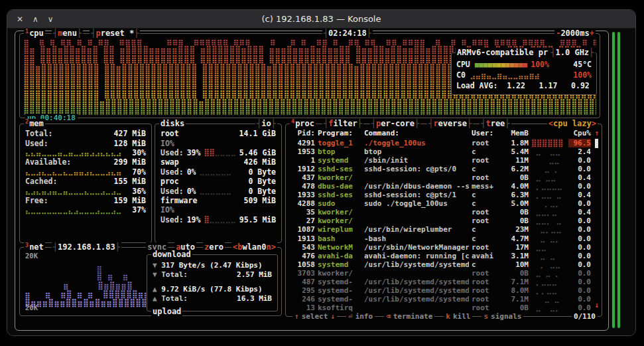 Image resolution: width=644 pixels, height=346 pixels. What do you see at coordinates (597, 305) in the screenshot?
I see `scroll-down-icon: ↓` at bounding box center [597, 305].